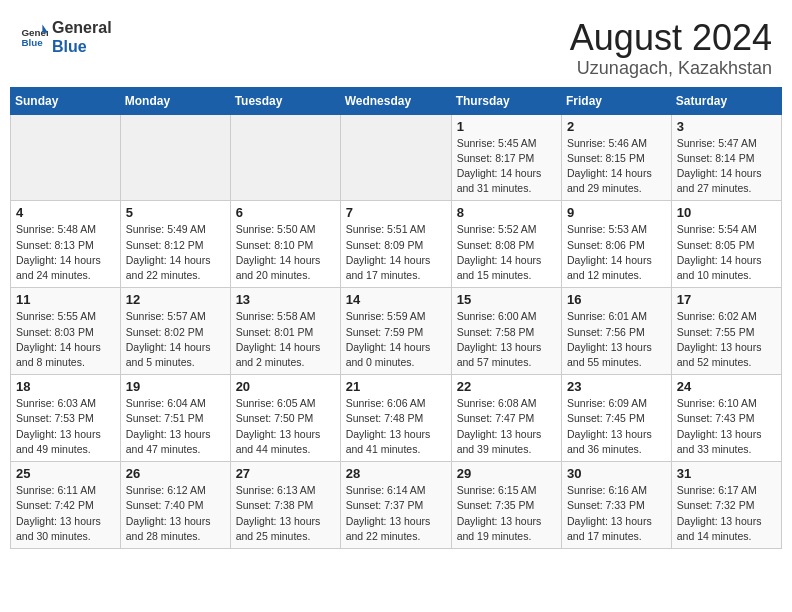 The width and height of the screenshot is (792, 612). Describe the element at coordinates (726, 340) in the screenshot. I see `day-info: Sunrise: 6:02 AMSunset: 7:55 PMDaylight:…` at that location.